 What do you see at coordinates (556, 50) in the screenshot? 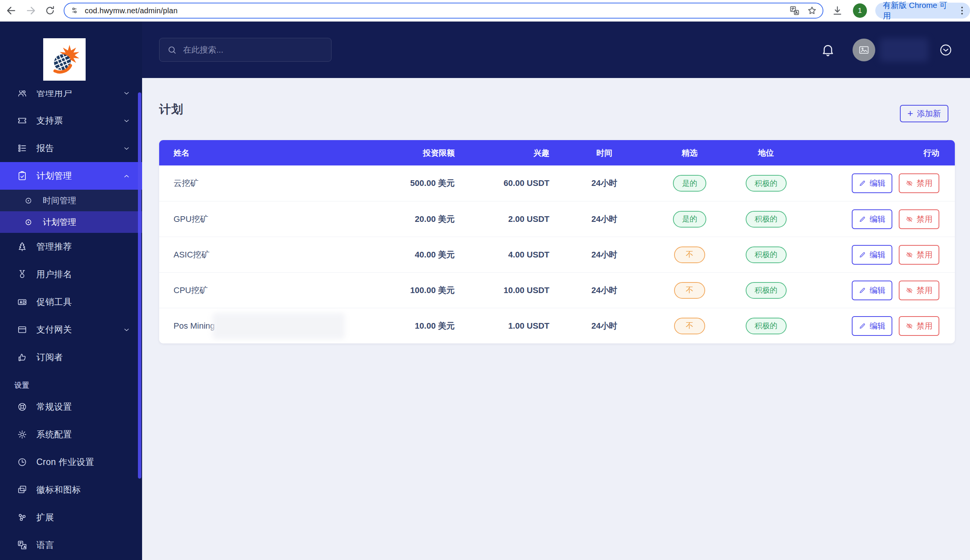
I see `app-header` at bounding box center [556, 50].